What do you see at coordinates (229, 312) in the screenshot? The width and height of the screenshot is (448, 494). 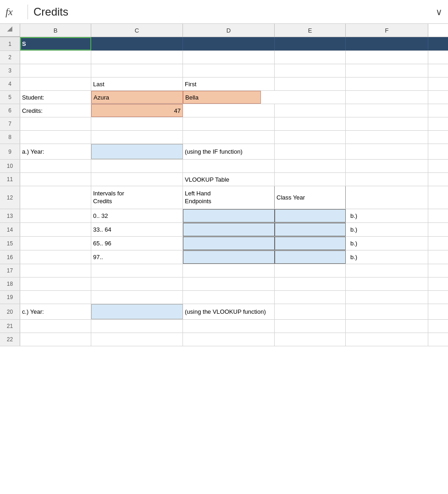 I see `cell-d20: (using the VLOOKUP function)` at bounding box center [229, 312].